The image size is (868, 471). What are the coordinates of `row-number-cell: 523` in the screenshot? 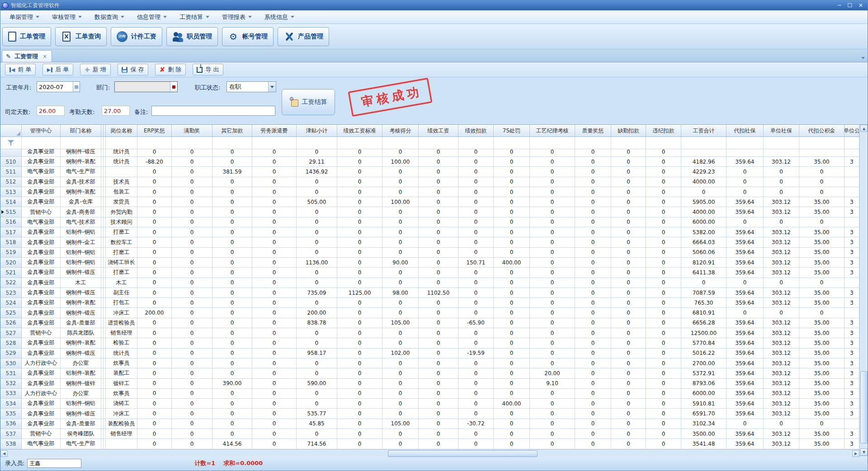 It's located at (11, 293).